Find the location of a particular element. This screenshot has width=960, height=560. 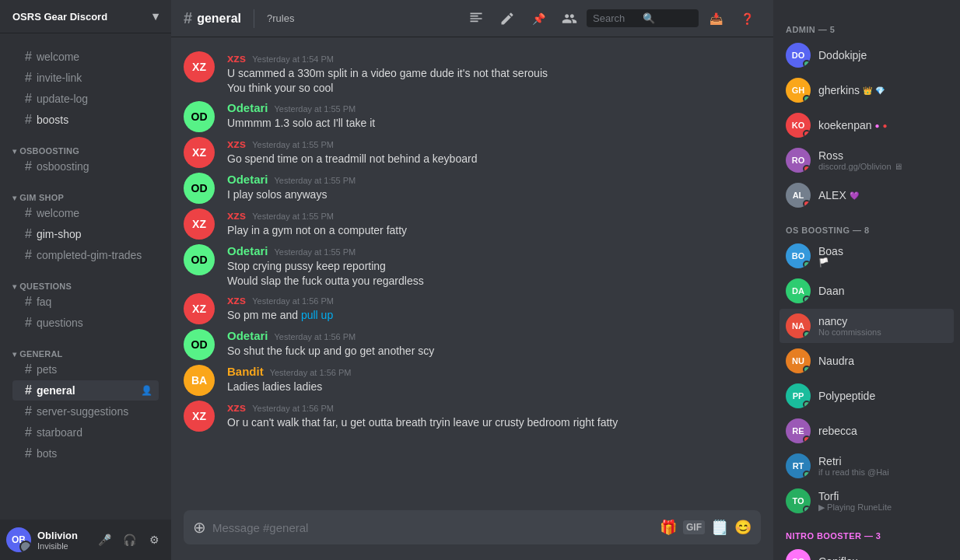

deafen-button: 🎧 is located at coordinates (129, 540).